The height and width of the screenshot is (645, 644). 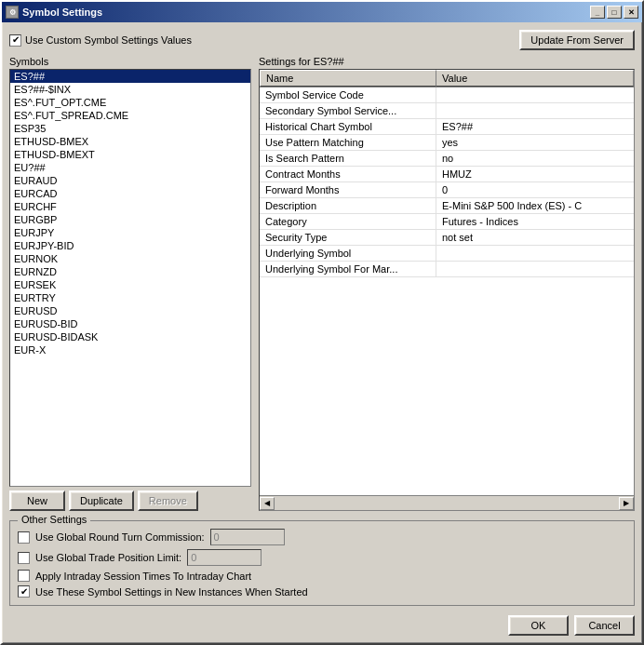 What do you see at coordinates (130, 501) in the screenshot?
I see `symbols-buttons: New Duplicate Remove` at bounding box center [130, 501].